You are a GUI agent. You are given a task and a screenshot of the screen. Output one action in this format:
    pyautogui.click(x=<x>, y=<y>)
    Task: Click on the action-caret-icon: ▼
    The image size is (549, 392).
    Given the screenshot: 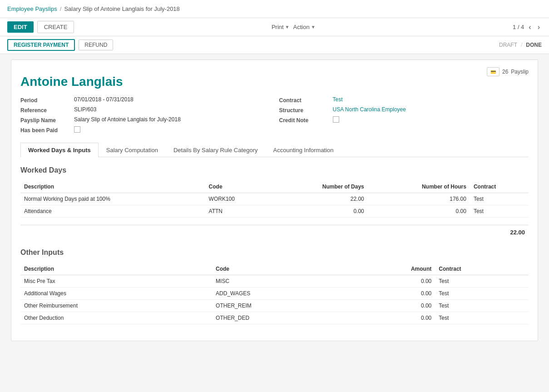 What is the action you would take?
    pyautogui.click(x=313, y=27)
    